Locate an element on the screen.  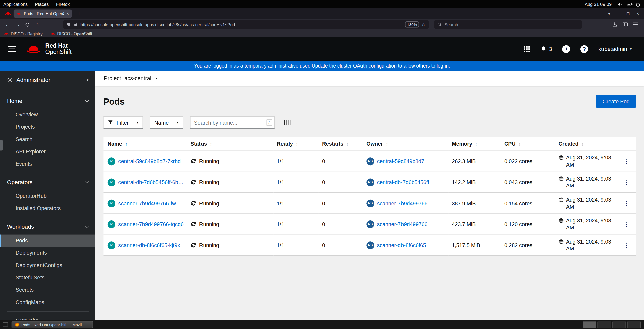
search-by-name-input is located at coordinates (232, 122).